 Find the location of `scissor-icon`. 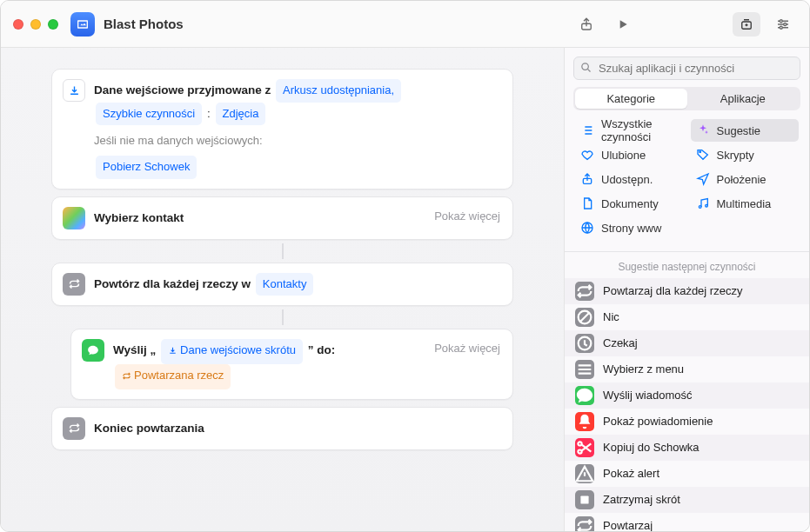

scissor-icon is located at coordinates (585, 448).